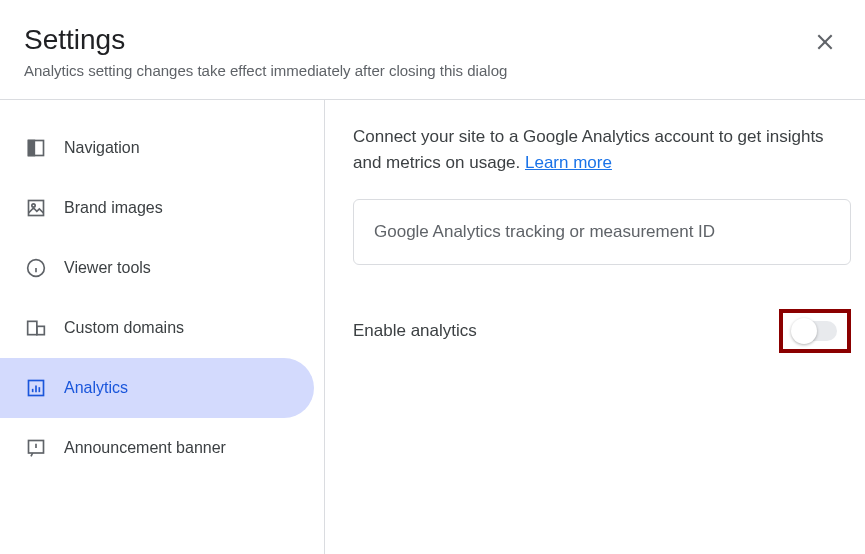 The width and height of the screenshot is (865, 554). What do you see at coordinates (157, 388) in the screenshot?
I see `sidebar-item-analytics: Analytics` at bounding box center [157, 388].